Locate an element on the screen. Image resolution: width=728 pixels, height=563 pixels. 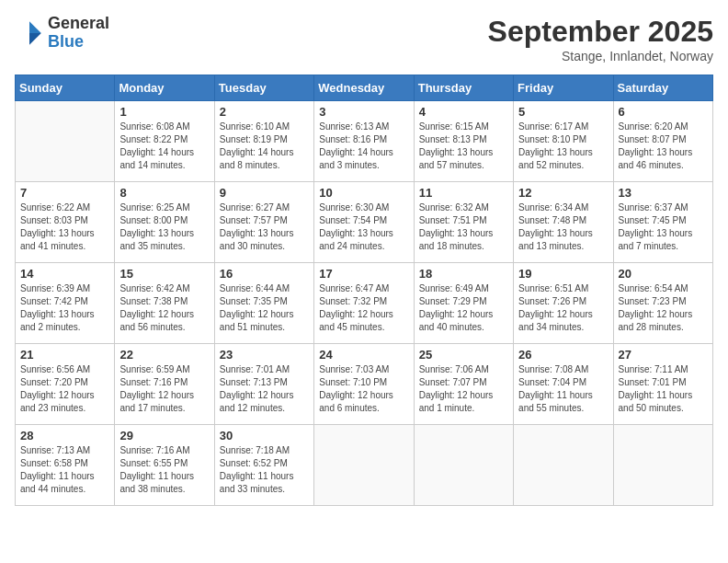
day-info: Sunrise: 6:30 AM Sunset: 7:54 PM Dayligh… is located at coordinates (364, 227).